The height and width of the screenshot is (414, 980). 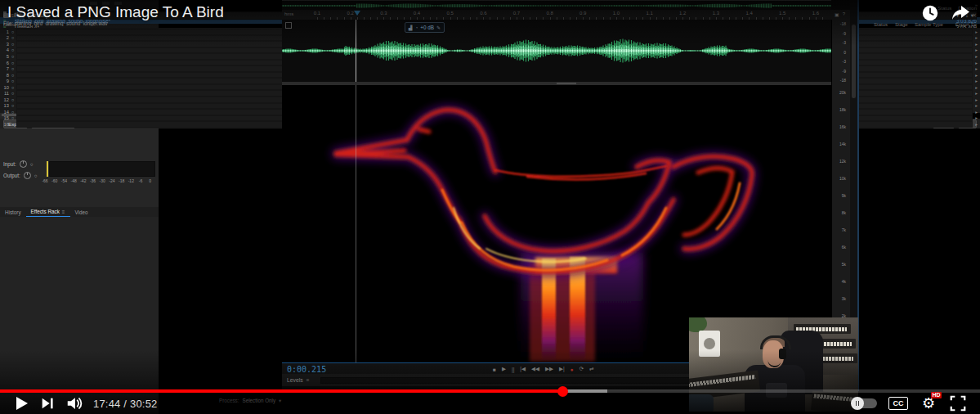 I want to click on slot-number: 5, so click(x=6, y=56).